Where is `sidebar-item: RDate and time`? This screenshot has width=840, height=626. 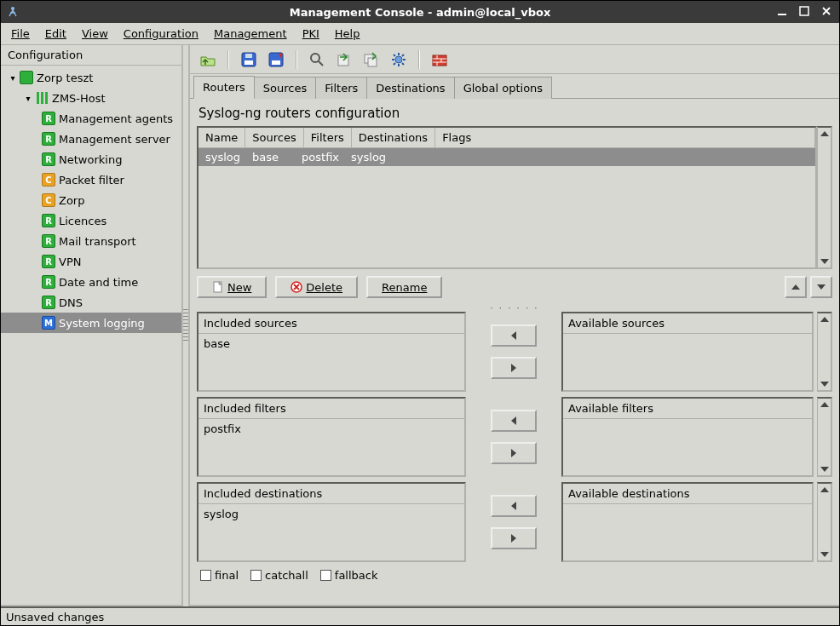 sidebar-item: RDate and time is located at coordinates (91, 282).